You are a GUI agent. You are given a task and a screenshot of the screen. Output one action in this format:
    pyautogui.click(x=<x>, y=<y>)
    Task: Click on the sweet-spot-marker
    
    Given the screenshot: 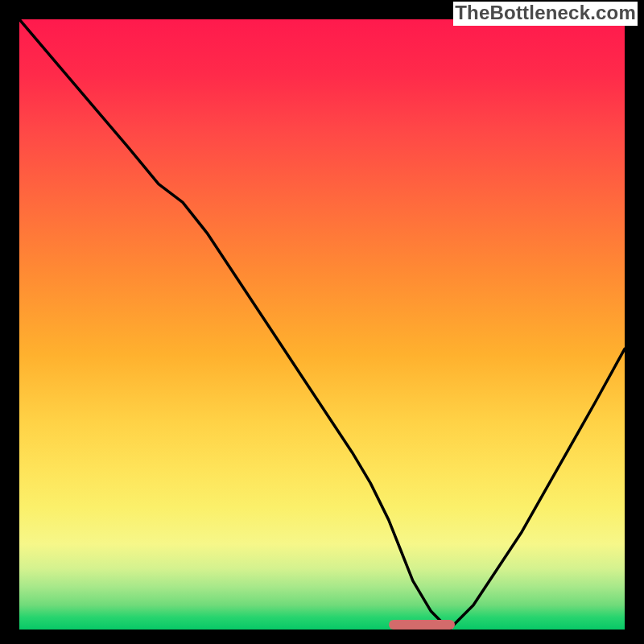 What is the action you would take?
    pyautogui.click(x=422, y=625)
    